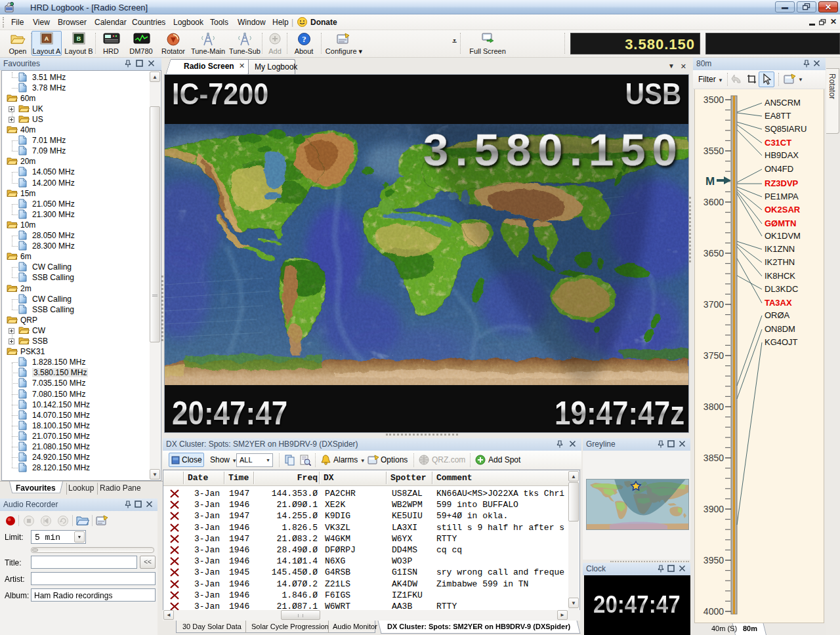 The height and width of the screenshot is (635, 840). Describe the element at coordinates (714, 407) in the screenshot. I see `svg-text: 3800` at that location.